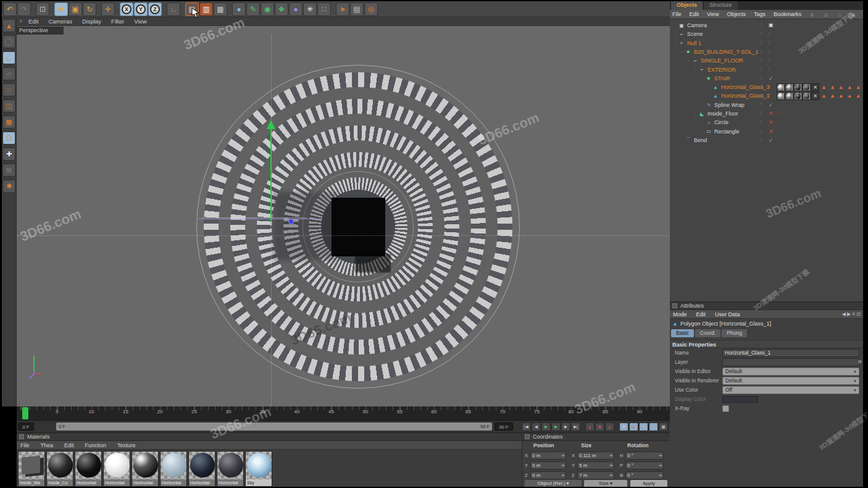  What do you see at coordinates (128, 445) in the screenshot?
I see `materials-menu-texture: Texture` at bounding box center [128, 445].